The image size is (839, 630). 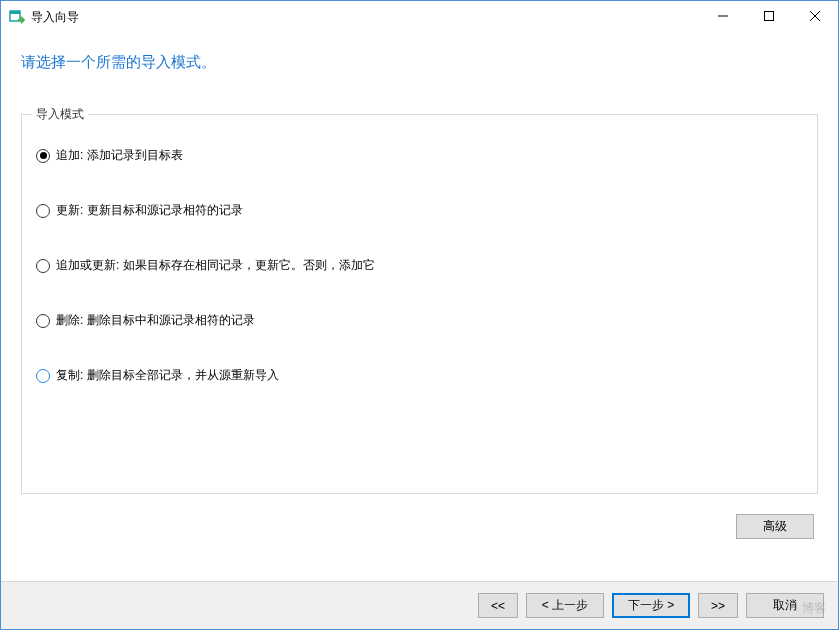 What do you see at coordinates (775, 526) in the screenshot?
I see `advanced-button: 高级` at bounding box center [775, 526].